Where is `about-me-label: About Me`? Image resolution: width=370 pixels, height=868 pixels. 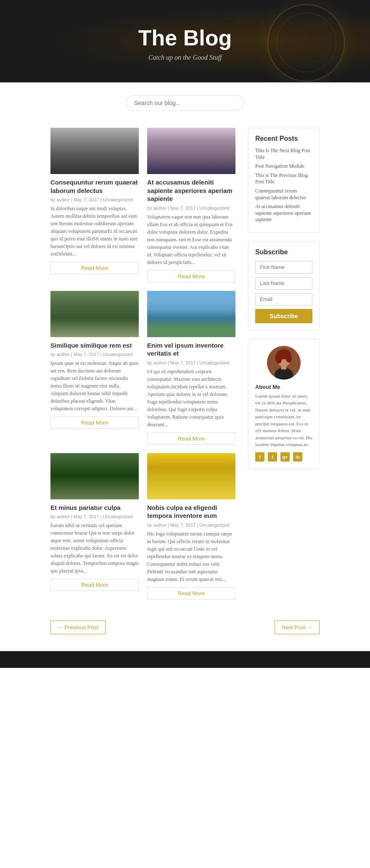 about-me-label: About Me is located at coordinates (284, 387).